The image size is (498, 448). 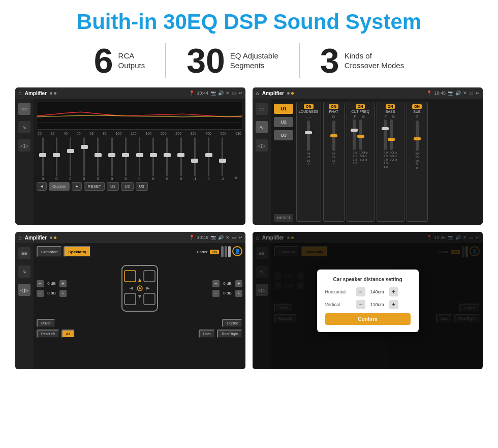 I want to click on phat-slider, so click(x=334, y=136).